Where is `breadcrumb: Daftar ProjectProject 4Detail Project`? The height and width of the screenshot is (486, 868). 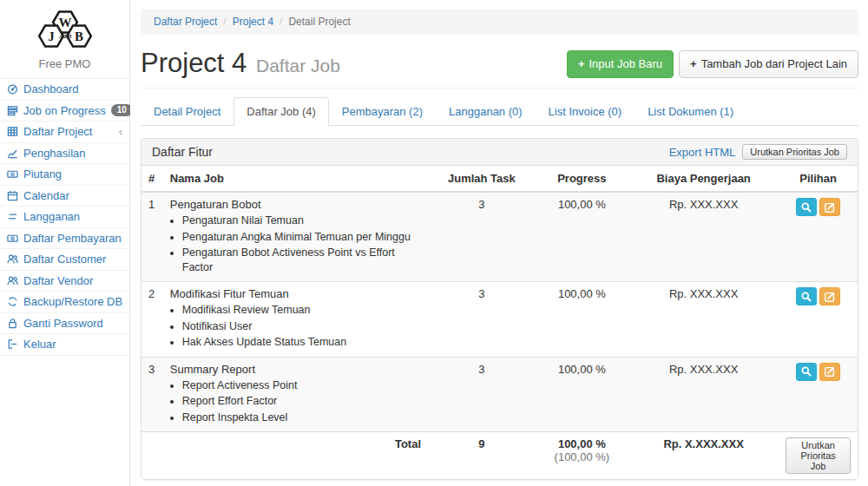
breadcrumb: Daftar ProjectProject 4Detail Project is located at coordinates (500, 22).